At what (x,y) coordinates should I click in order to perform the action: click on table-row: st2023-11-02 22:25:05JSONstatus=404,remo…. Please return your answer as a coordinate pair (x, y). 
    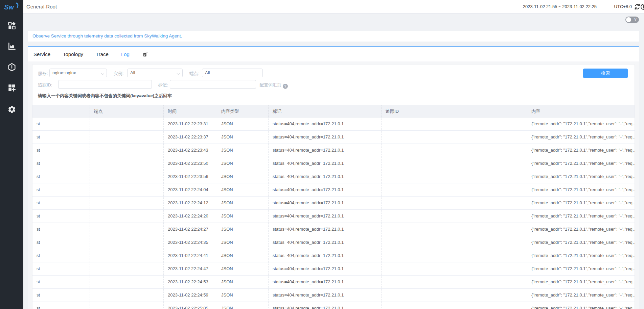
    Looking at the image, I should click on (334, 305).